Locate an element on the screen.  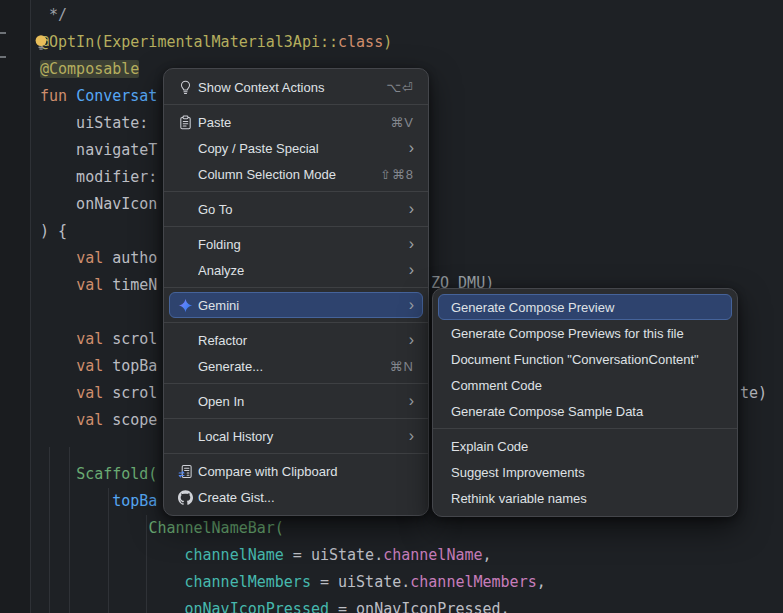
code-line: onNavIconPressed = onNavIconPressed, is located at coordinates (412, 604).